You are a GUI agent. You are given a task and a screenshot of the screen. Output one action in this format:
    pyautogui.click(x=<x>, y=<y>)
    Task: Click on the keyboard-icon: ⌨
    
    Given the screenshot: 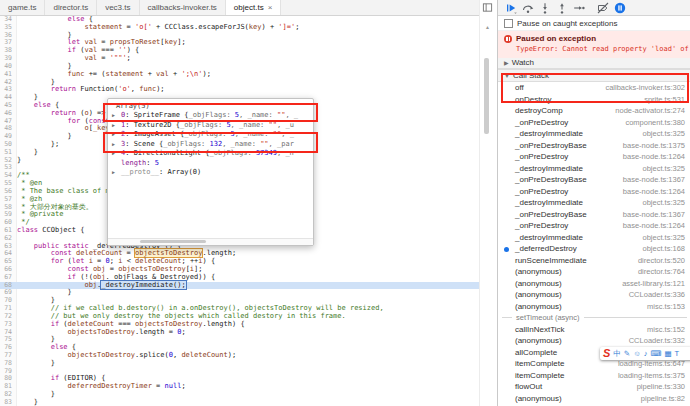 What is the action you would take?
    pyautogui.click(x=656, y=354)
    